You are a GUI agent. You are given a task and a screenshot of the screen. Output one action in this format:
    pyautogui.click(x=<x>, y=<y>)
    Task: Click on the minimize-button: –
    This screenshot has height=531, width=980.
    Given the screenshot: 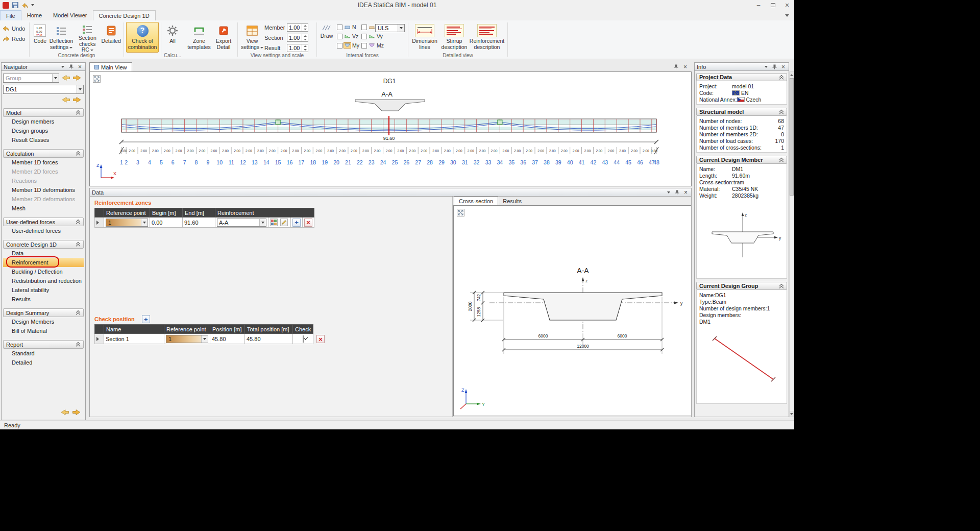 What is the action you would take?
    pyautogui.click(x=758, y=5)
    